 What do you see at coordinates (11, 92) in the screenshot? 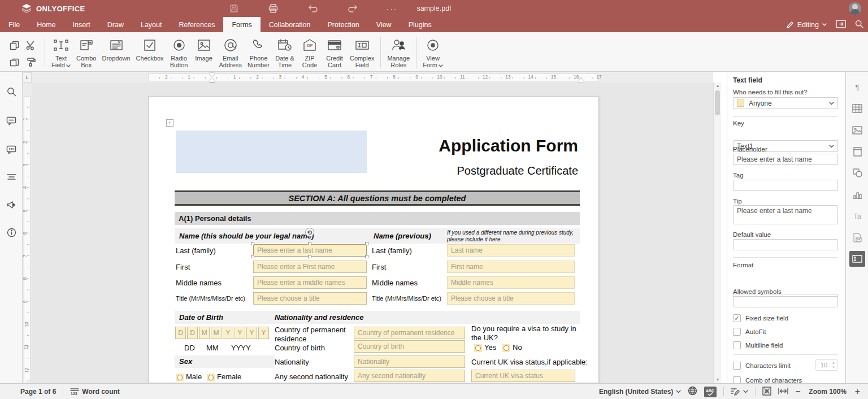
I see `search-sidebar-button` at bounding box center [11, 92].